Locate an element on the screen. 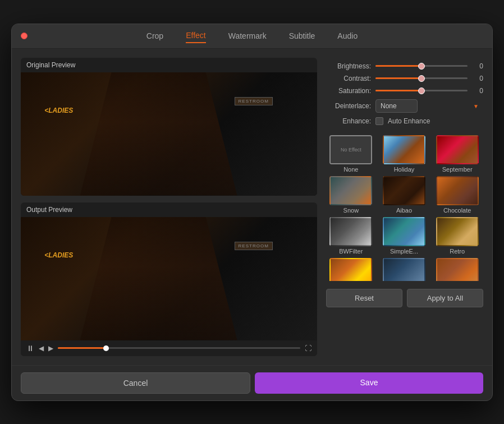  pause-button: ⏸ is located at coordinates (30, 348).